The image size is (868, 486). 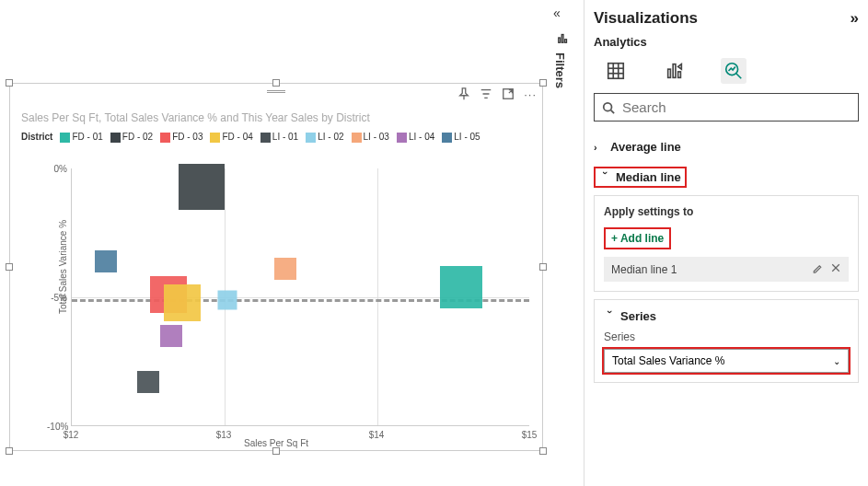 What do you see at coordinates (600, 147) in the screenshot?
I see `chevron-right-icon: ›` at bounding box center [600, 147].